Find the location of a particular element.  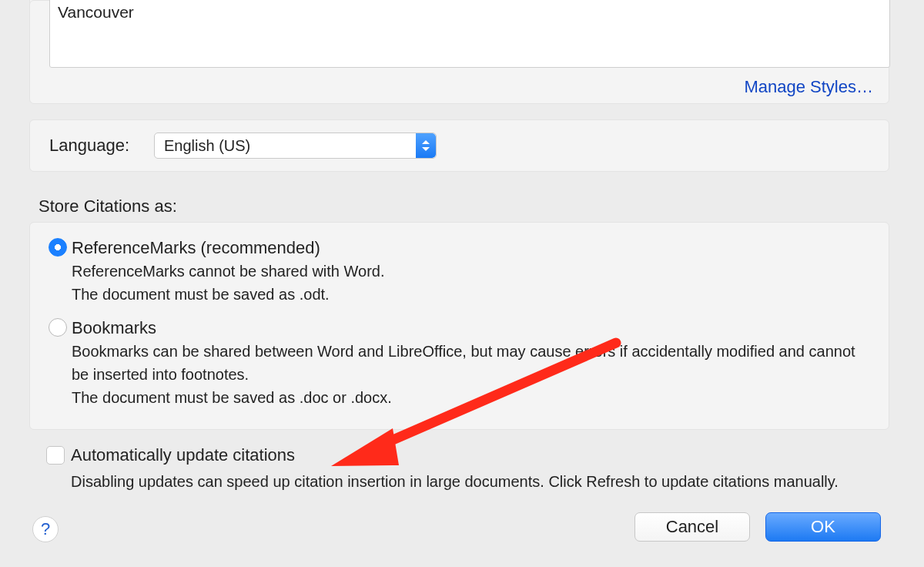

radio-desc: ReferenceMarks cannot be shared with Wor… is located at coordinates (471, 271).